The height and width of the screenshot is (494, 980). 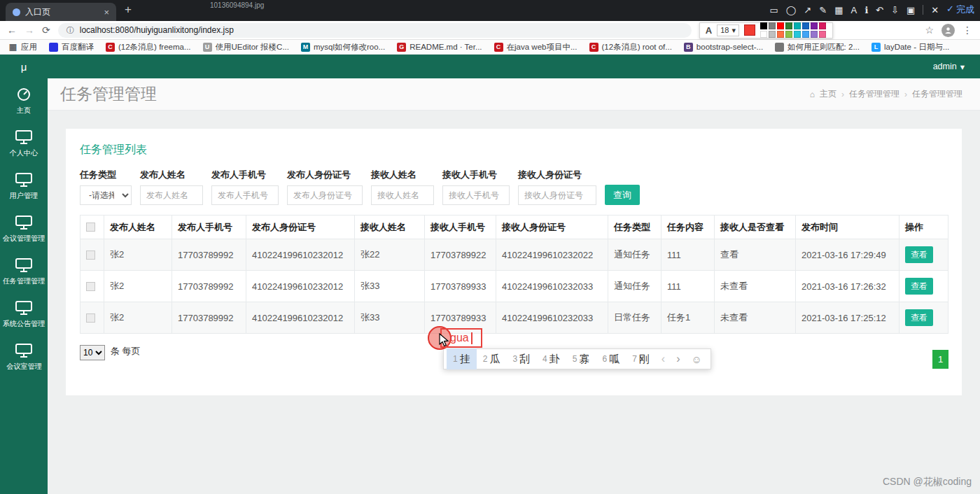 What do you see at coordinates (490, 31) in the screenshot?
I see `browser-address-bar: ← → ⟳ ⓘ localhost:8080/huiyiguanlixitong…` at bounding box center [490, 31].